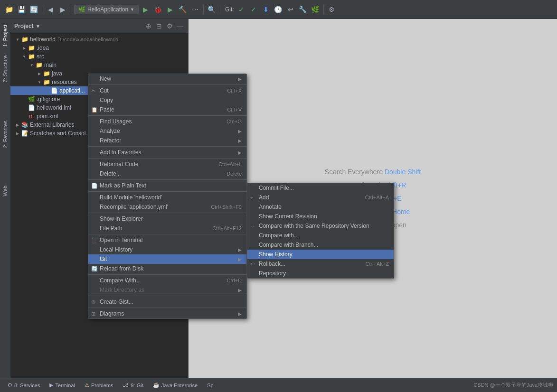 This screenshot has width=557, height=392. What do you see at coordinates (34, 9) in the screenshot?
I see `toolbar-sync-icon: 🔄` at bounding box center [34, 9].